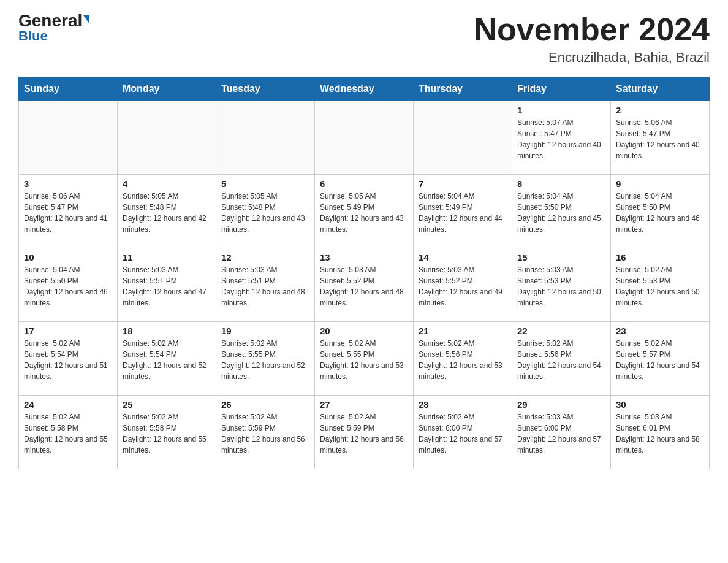 The height and width of the screenshot is (563, 728). I want to click on day-number: 1, so click(561, 110).